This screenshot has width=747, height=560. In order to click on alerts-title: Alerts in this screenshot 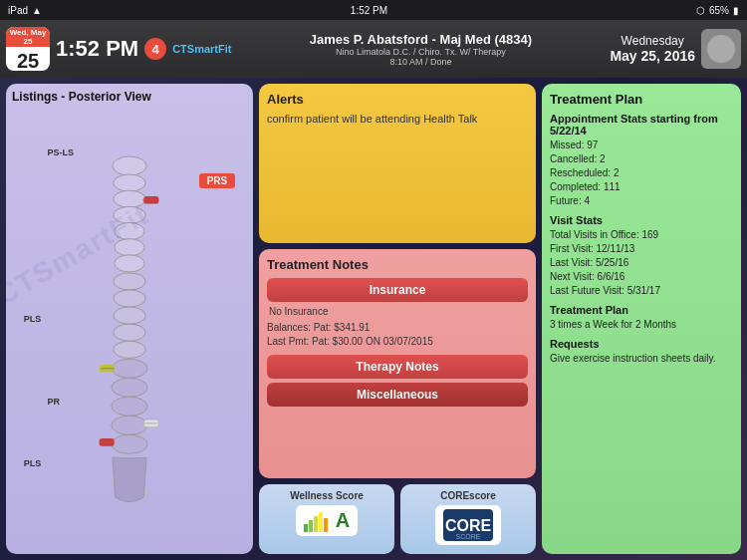, I will do `click(397, 100)`.